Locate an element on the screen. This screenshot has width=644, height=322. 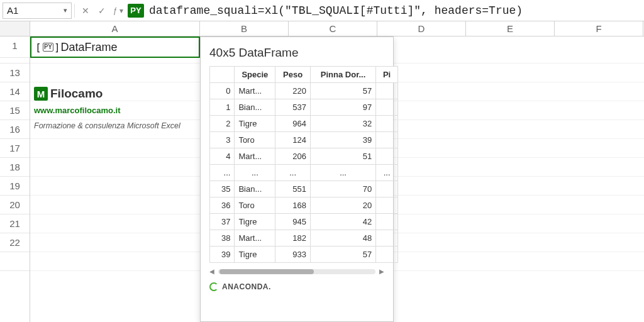
name-box-value: A1 is located at coordinates (13, 10).